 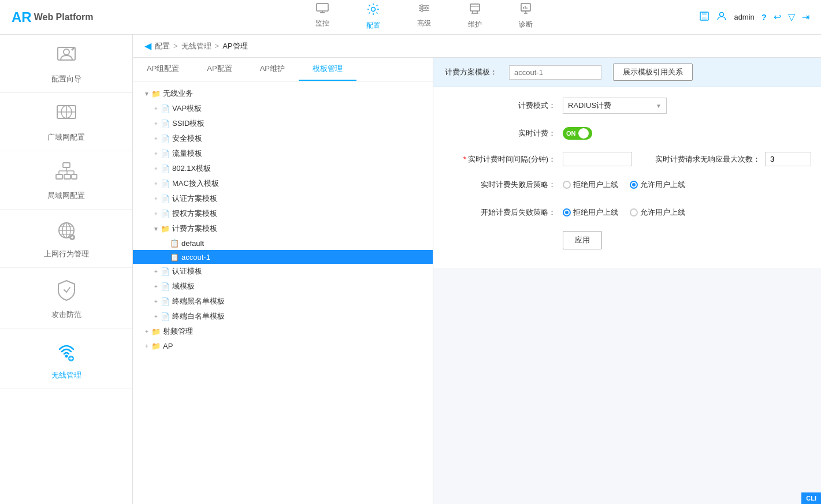 What do you see at coordinates (163, 69) in the screenshot?
I see `sub-tab-ap-group: AP组配置` at bounding box center [163, 69].